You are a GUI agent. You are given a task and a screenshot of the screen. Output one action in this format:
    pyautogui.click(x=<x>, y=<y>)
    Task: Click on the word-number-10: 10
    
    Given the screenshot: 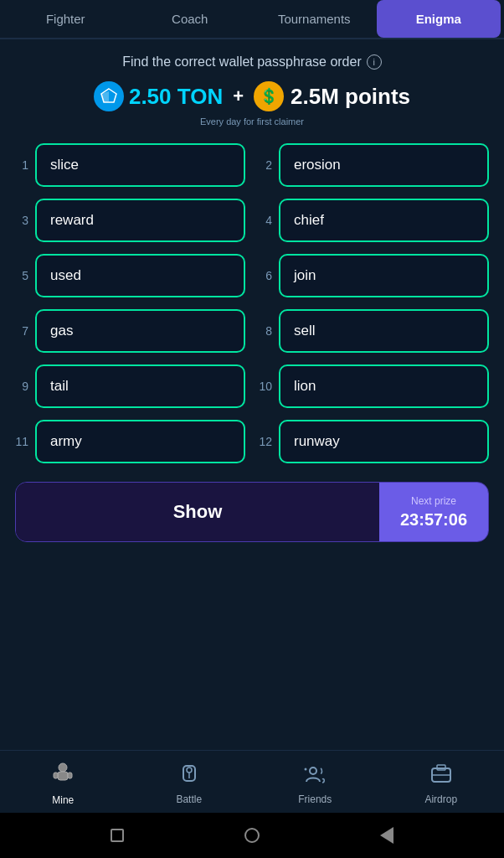 What is the action you would take?
    pyautogui.click(x=265, y=386)
    